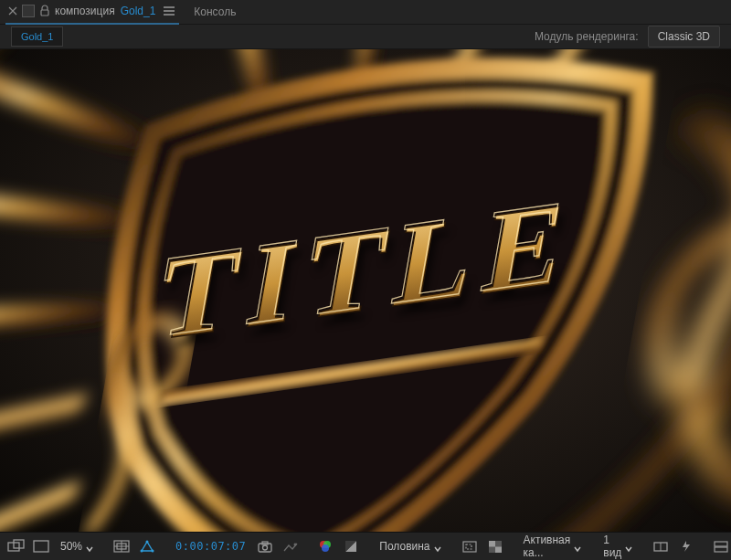 The height and width of the screenshot is (560, 731). Describe the element at coordinates (627, 37) in the screenshot. I see `renderer-area: Модуль рендеринга: Classic 3D` at that location.